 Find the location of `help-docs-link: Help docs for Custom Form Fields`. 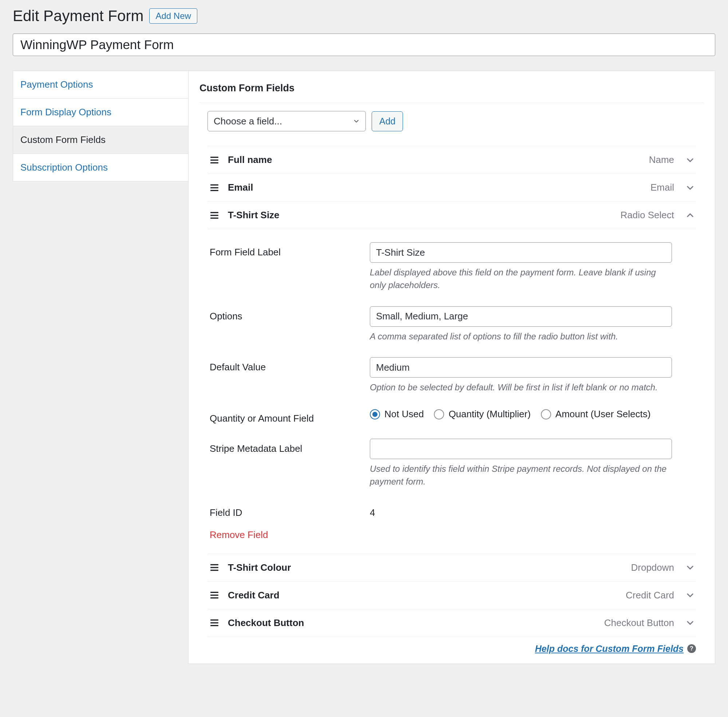

help-docs-link: Help docs for Custom Form Fields is located at coordinates (609, 649).